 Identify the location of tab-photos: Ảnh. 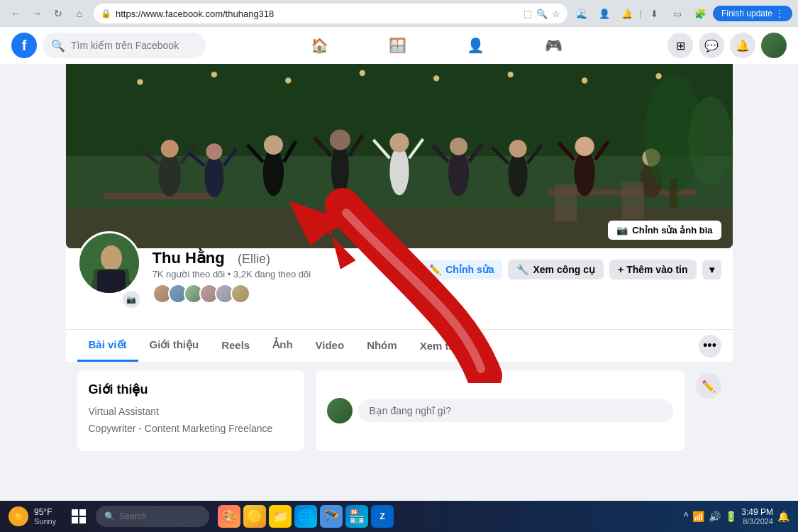
(282, 346).